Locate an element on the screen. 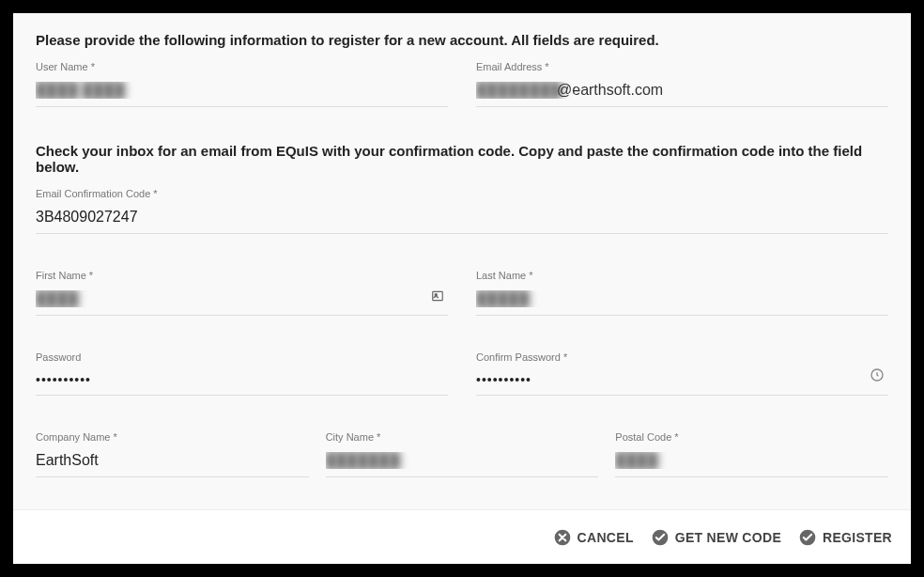 Image resolution: width=924 pixels, height=577 pixels. field-confirmation-code: Email Confirmation Code * is located at coordinates (462, 211).